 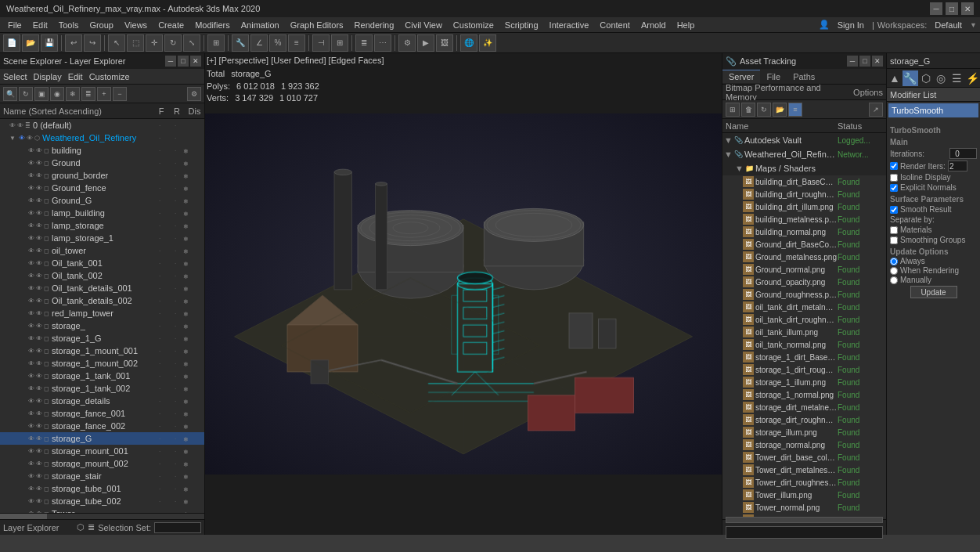 I want to click on se-list-item: 👁 👁 ◻ lamp_storage · · ❄, so click(x=102, y=225).